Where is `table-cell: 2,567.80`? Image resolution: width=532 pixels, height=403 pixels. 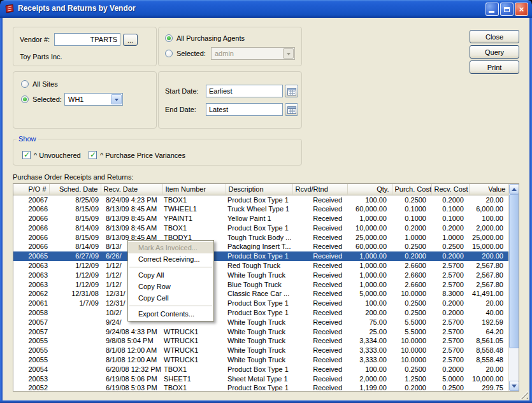 table-cell: 2,567.80 is located at coordinates (489, 285).